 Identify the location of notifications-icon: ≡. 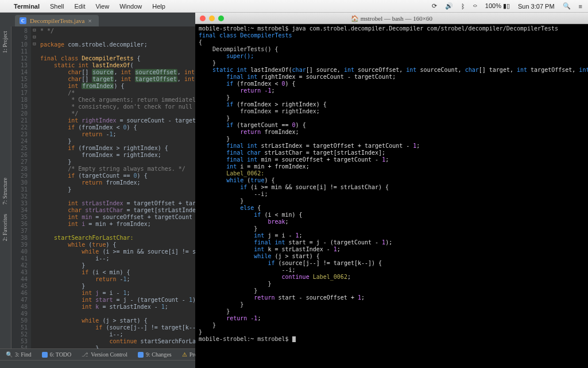
(581, 6).